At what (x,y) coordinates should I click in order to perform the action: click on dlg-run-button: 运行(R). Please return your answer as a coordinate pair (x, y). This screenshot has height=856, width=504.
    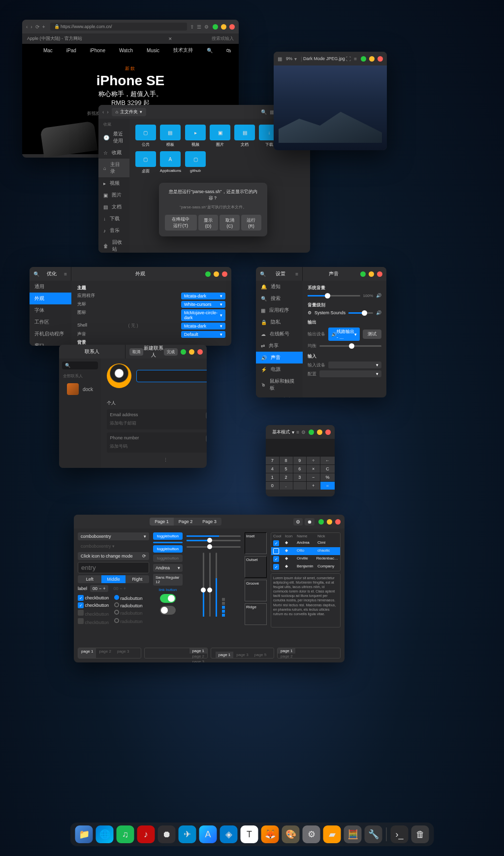
    Looking at the image, I should click on (251, 223).